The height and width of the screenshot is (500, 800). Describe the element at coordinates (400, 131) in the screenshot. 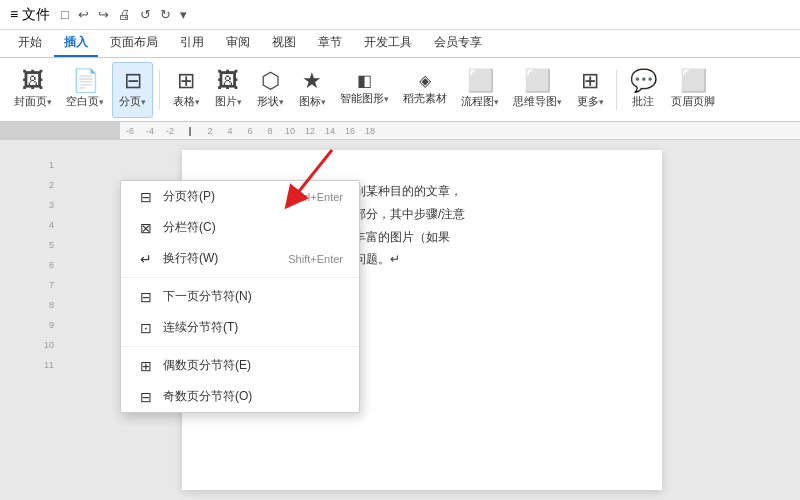

I see `ruler: -6 -4 -2 | 2 4 6 8 10 12 14 16 18` at that location.